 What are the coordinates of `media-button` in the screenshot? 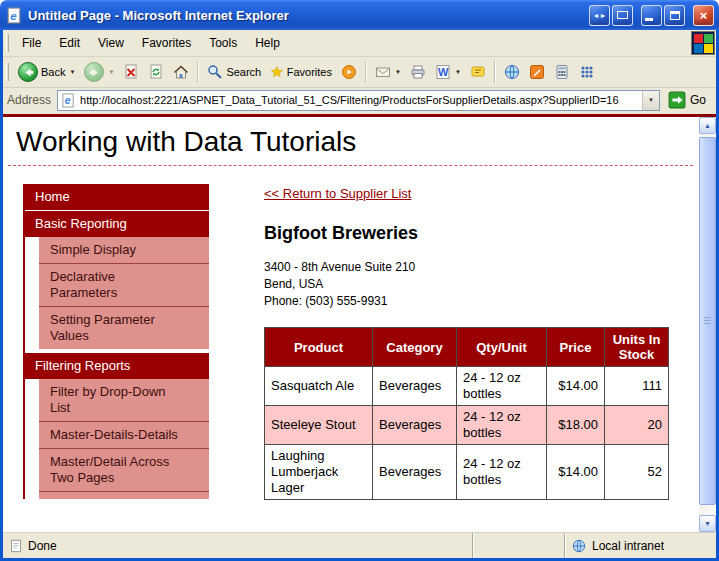 It's located at (349, 72).